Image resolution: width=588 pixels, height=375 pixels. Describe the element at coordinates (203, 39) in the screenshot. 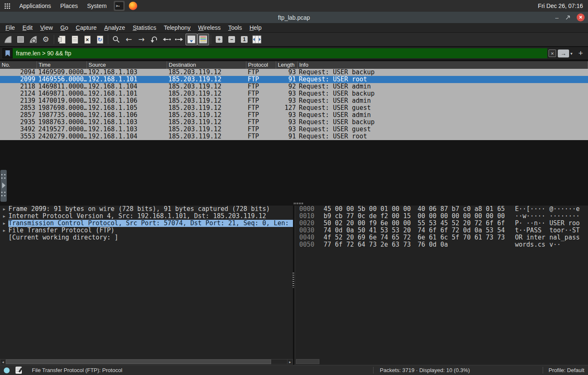

I see `colorize-toggle` at that location.